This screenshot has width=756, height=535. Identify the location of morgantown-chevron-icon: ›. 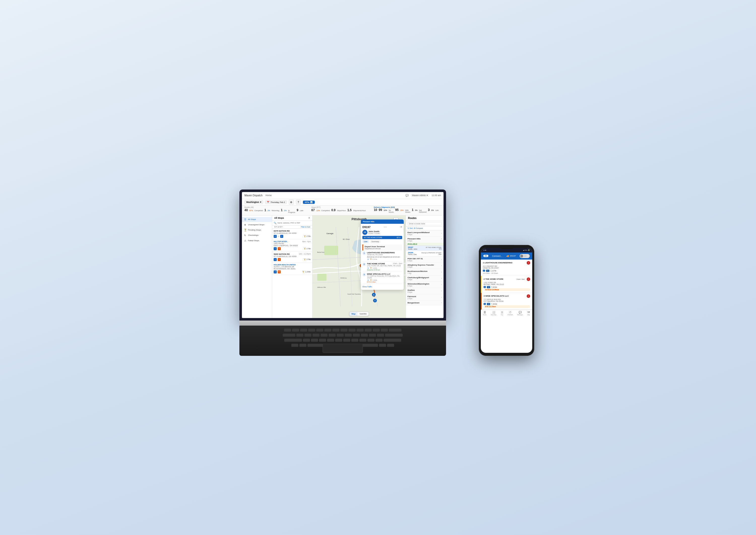
(442, 303).